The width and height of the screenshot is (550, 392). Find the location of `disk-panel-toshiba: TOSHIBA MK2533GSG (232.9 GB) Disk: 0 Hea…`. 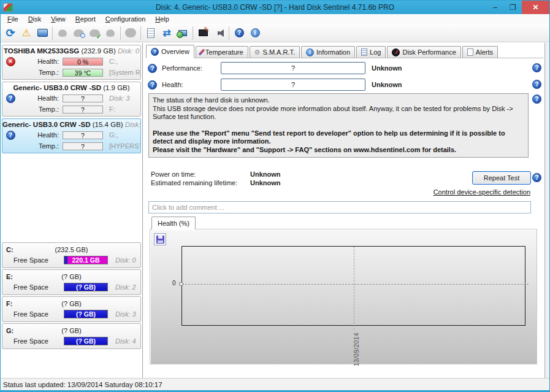

disk-panel-toshiba: TOSHIBA MK2533GSG (232.9 GB) Disk: 0 Hea… is located at coordinates (71, 63).